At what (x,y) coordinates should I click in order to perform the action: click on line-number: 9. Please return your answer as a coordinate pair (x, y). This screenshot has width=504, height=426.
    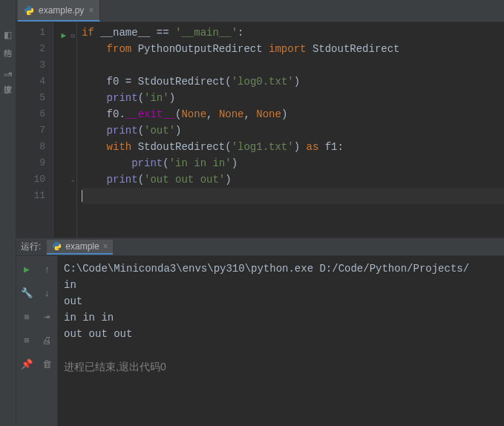
    Looking at the image, I should click on (34, 163).